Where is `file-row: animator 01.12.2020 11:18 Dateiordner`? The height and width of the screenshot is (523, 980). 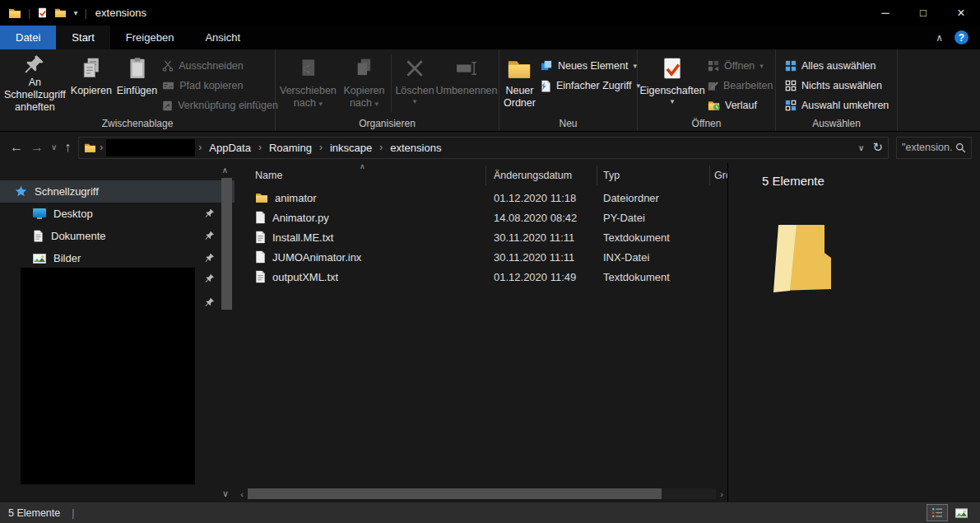
file-row: animator 01.12.2020 11:18 Dateiordner is located at coordinates (481, 198).